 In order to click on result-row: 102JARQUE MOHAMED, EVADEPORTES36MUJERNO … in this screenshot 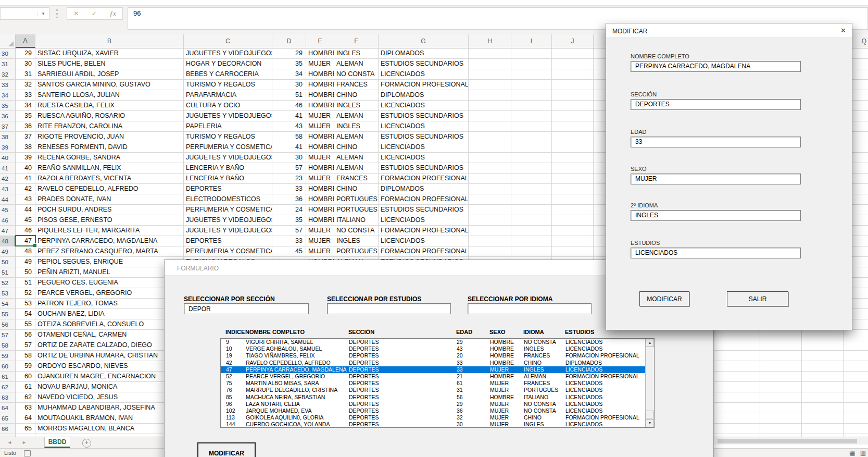, I will do `click(437, 411)`.